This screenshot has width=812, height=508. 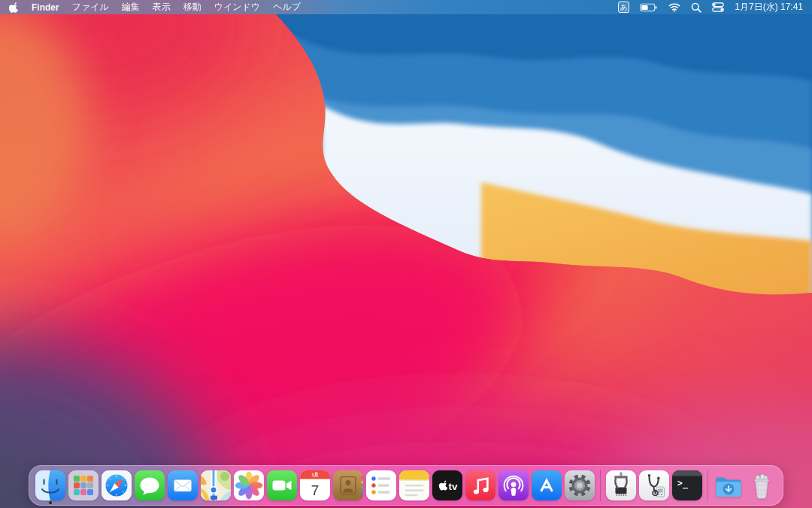 I want to click on active-app-name: Finder, so click(x=45, y=8).